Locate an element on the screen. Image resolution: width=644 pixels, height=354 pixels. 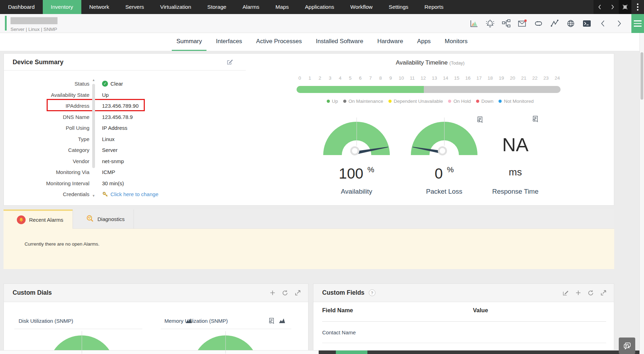
workflow-diagram-icon is located at coordinates (506, 24).